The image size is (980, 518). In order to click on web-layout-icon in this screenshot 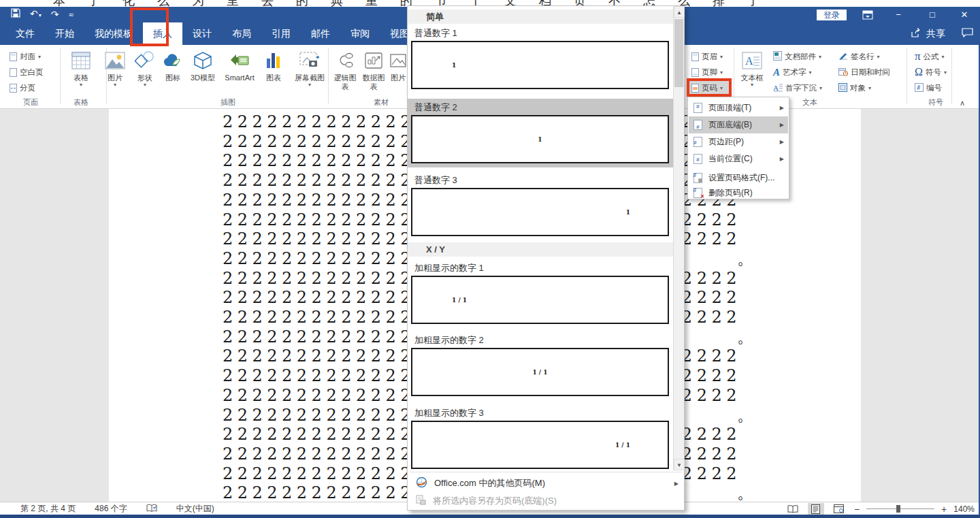, I will do `click(839, 509)`.